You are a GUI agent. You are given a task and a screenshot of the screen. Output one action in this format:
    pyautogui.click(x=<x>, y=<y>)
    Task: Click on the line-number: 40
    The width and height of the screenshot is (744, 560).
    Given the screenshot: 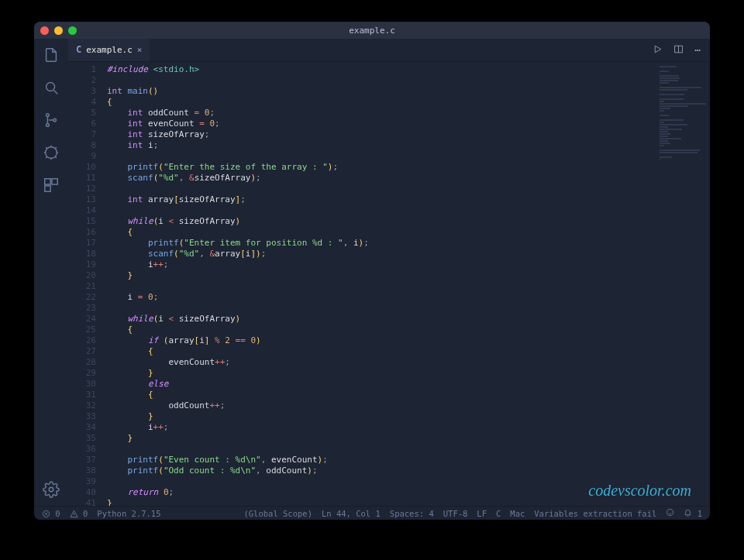 What is the action you would take?
    pyautogui.click(x=82, y=493)
    